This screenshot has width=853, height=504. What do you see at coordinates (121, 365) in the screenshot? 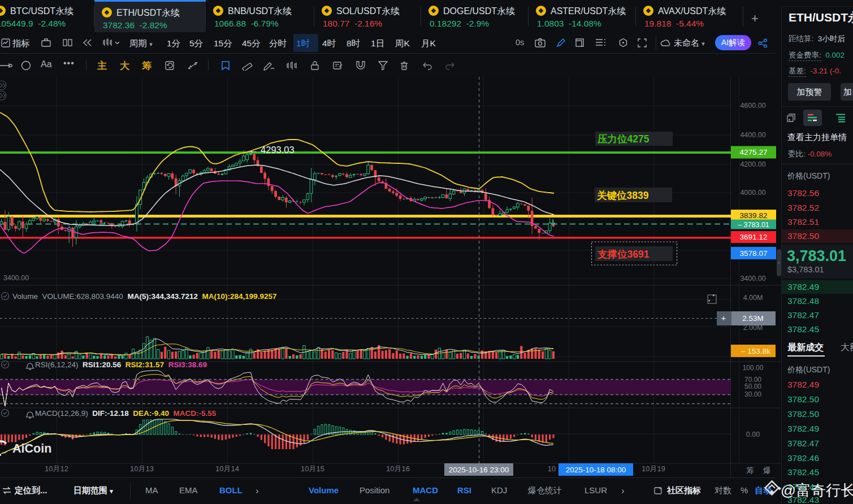
I see `svg-text:RSI(6,12,24) RSI1:20.56 RSI2: RSI(6,12,24) RSI1:20.56 RSI2:31.57 RSI3:…` at bounding box center [121, 365].